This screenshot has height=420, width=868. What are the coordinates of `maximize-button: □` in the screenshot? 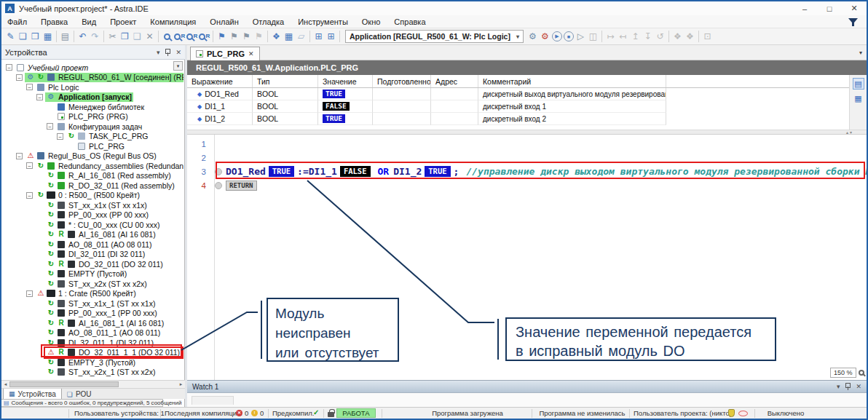 It's located at (829, 9).